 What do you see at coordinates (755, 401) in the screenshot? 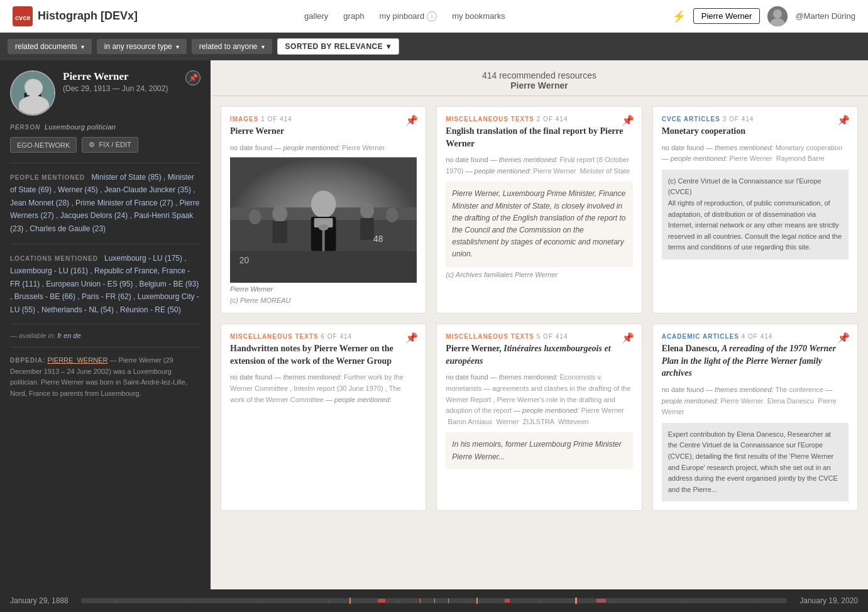
I see `card-meta: no date found — themes mentioned: The co…` at bounding box center [755, 401].